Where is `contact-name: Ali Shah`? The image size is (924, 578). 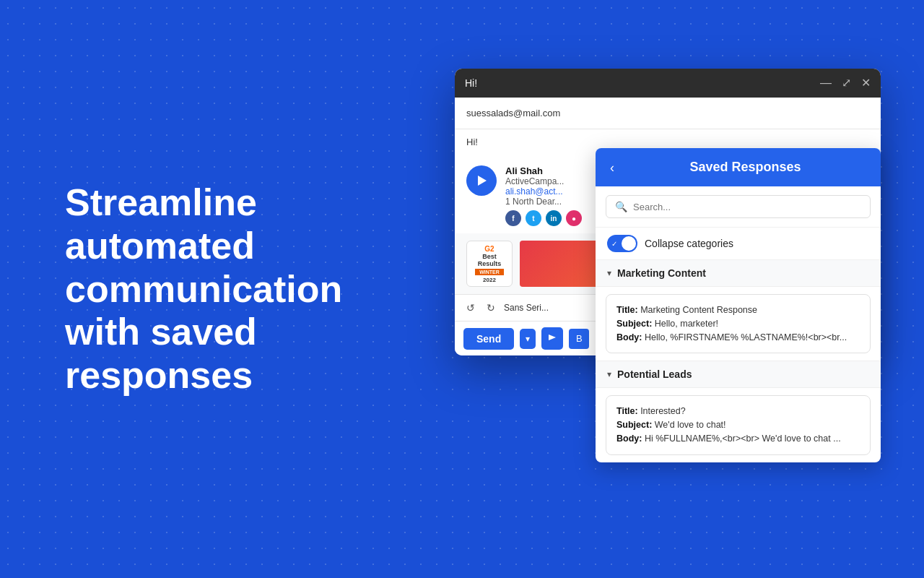
contact-name: Ali Shah is located at coordinates (544, 171).